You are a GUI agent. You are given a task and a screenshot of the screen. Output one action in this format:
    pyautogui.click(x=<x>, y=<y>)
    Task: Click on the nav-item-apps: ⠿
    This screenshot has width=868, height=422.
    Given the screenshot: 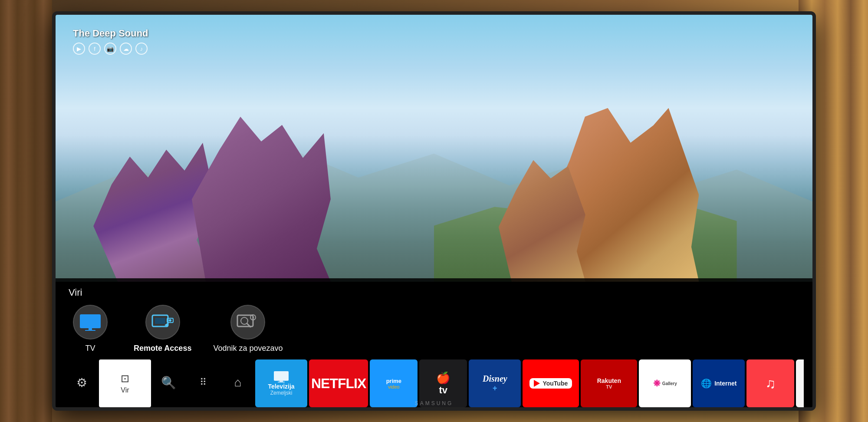 What is the action you would take?
    pyautogui.click(x=203, y=383)
    